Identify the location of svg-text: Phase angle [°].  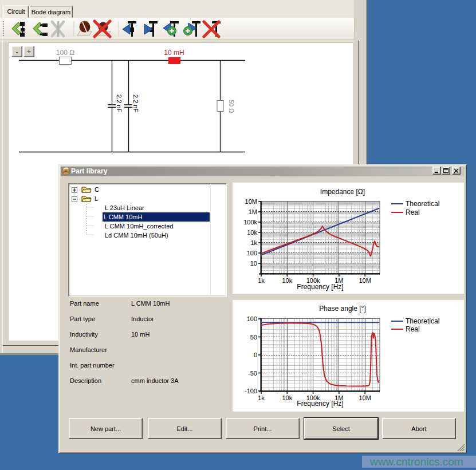
(343, 309).